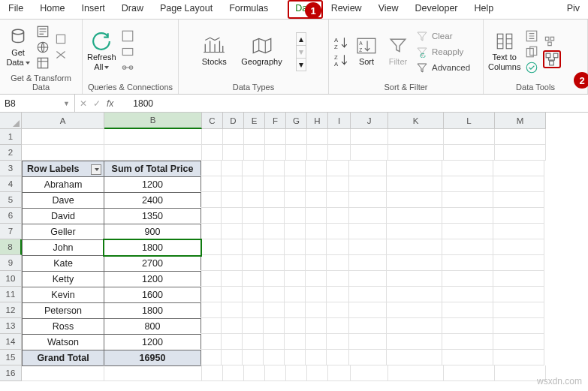  What do you see at coordinates (398, 51) in the screenshot?
I see `filter-button: Filter` at bounding box center [398, 51].